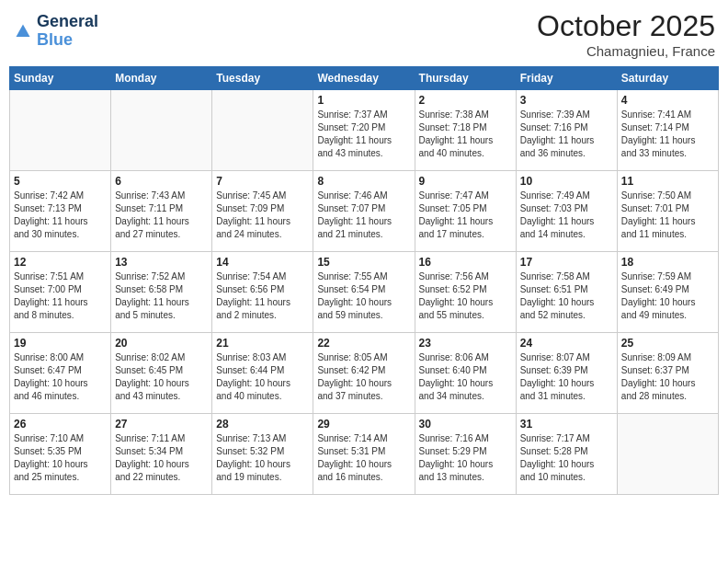 The height and width of the screenshot is (563, 728). What do you see at coordinates (566, 212) in the screenshot?
I see `calendar-cell: 10Sunrise: 7:49 AM Sunset: 7:03 PM Dayli…` at bounding box center [566, 212].